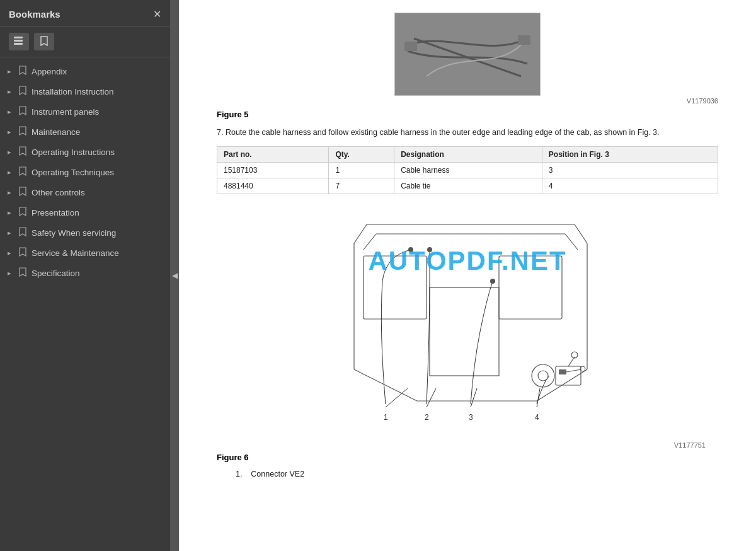 The width and height of the screenshot is (756, 551). What do you see at coordinates (469, 185) in the screenshot?
I see `table-cell: Cable tie` at bounding box center [469, 185].